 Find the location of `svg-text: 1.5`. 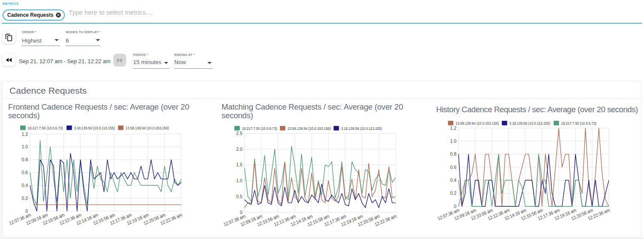

svg-text: 1.5 is located at coordinates (240, 165).